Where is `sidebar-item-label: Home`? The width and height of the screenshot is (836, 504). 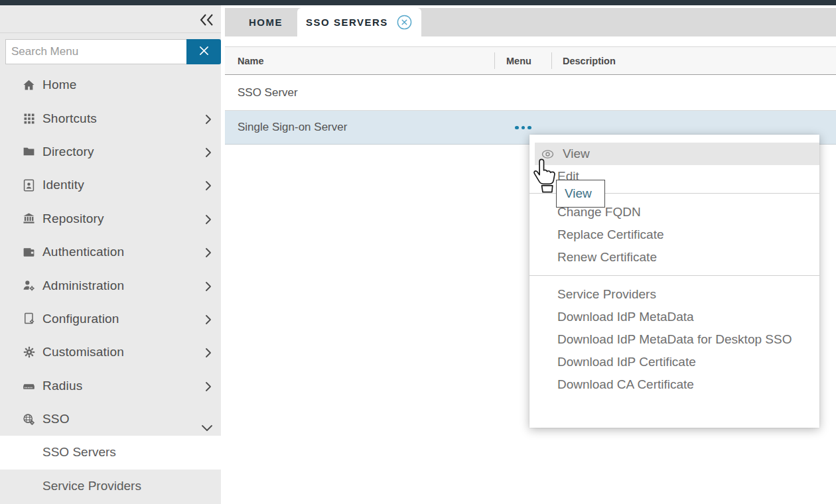
sidebar-item-label: Home is located at coordinates (60, 85).